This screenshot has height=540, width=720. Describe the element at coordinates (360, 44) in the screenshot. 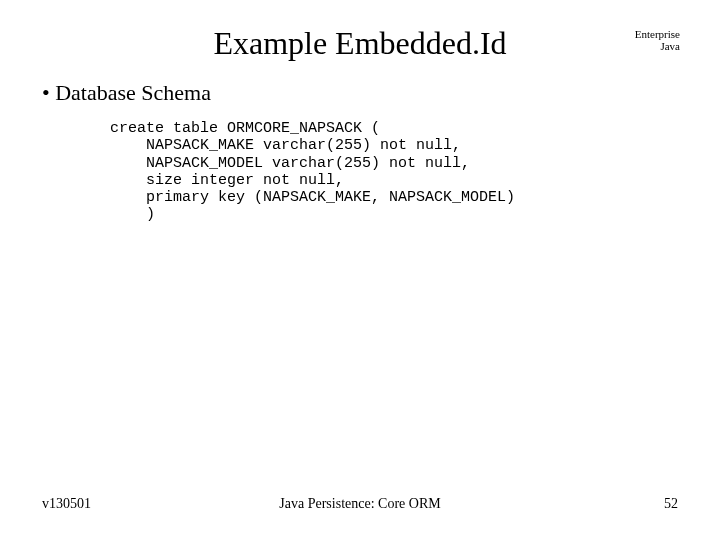

I see `slide-title: Example Embedded.Id` at that location.